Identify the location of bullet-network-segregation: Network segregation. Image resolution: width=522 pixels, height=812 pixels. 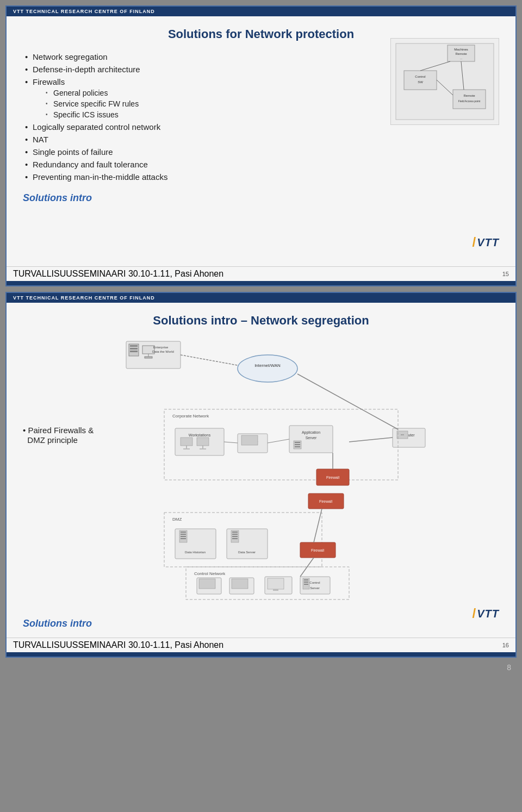
(153, 57).